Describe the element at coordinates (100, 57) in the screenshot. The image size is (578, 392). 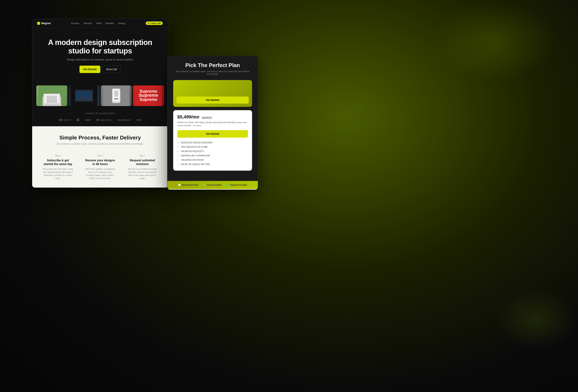
I see `hero-section: A modern design subscription studio for …` at that location.